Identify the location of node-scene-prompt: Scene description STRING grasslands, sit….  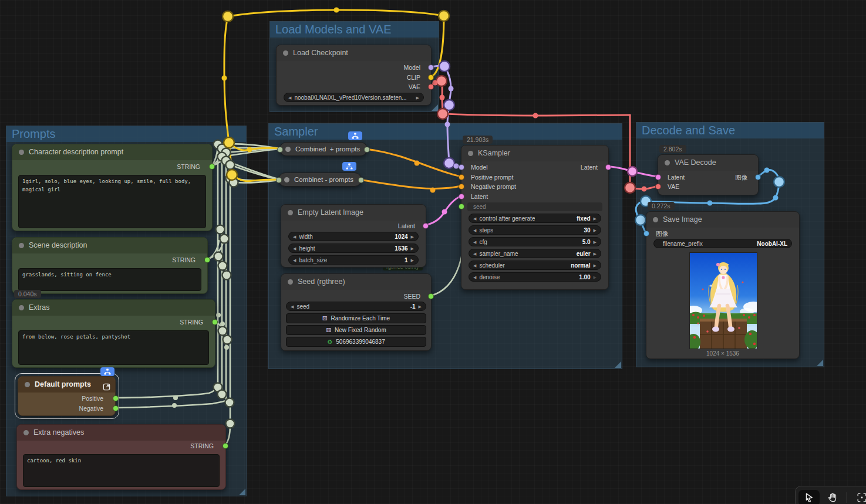
(110, 265).